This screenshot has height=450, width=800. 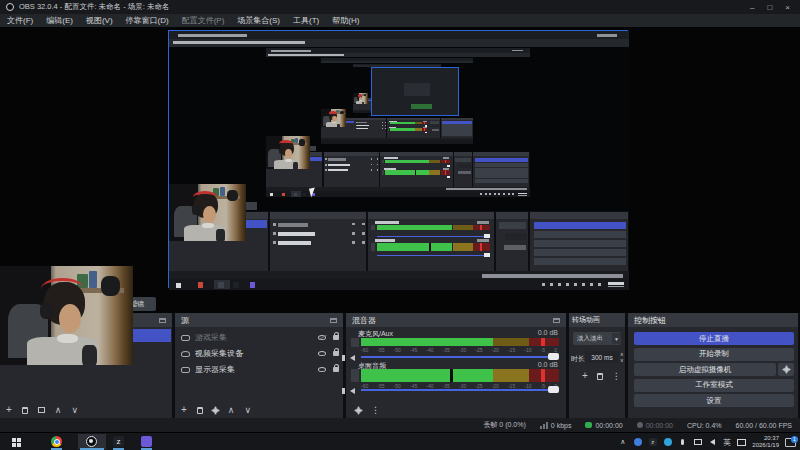 What do you see at coordinates (638, 442) in the screenshot?
I see `tray-app-icon` at bounding box center [638, 442].